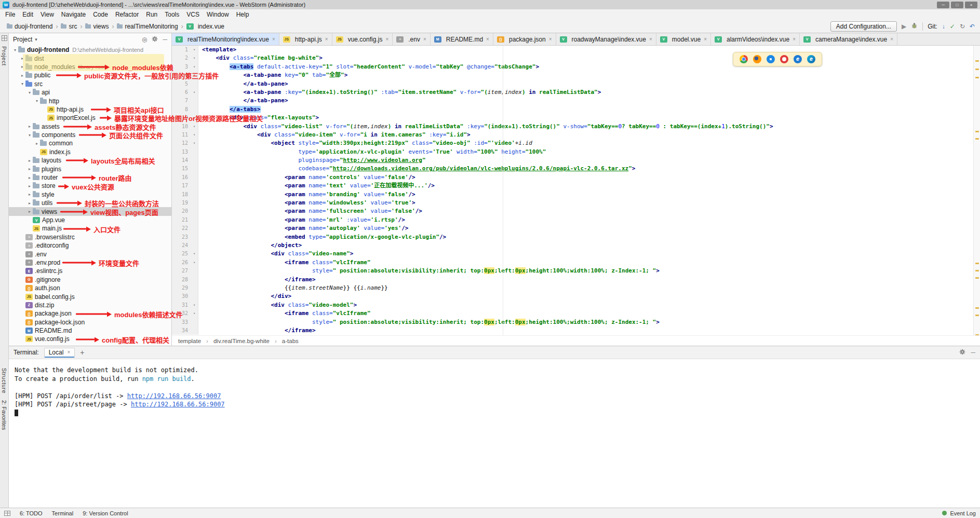 Image resolution: width=980 pixels, height=518 pixels. What do you see at coordinates (90, 118) in the screenshot?
I see `tree-item-importexcel-js: JSimportExcel.js` at bounding box center [90, 118].